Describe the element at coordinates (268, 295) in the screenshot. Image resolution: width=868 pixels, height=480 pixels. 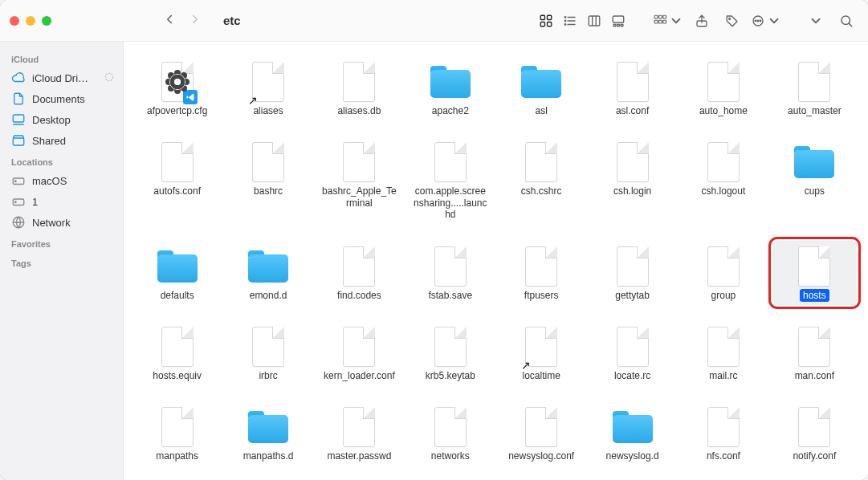
I see `item-label: emond.d` at that location.